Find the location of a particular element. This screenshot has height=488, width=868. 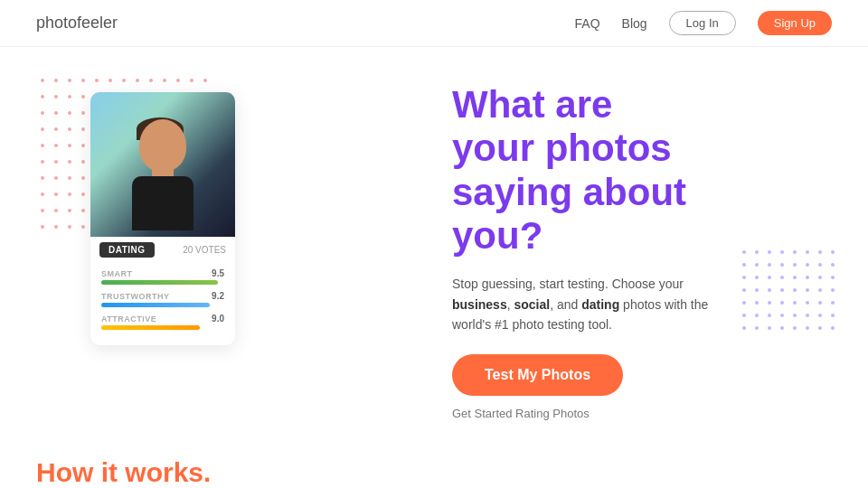

person-silhouette is located at coordinates (163, 174).